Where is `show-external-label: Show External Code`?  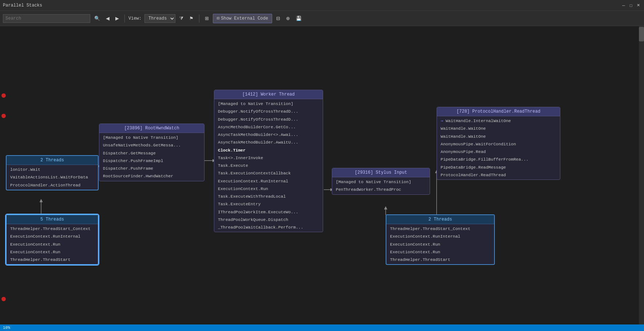 show-external-label: Show External Code is located at coordinates (245, 19).